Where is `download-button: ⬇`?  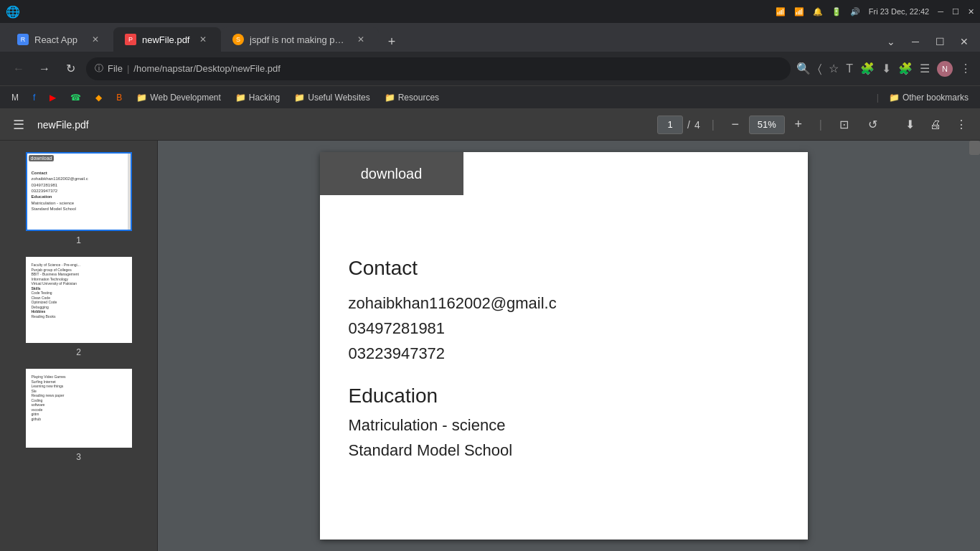 download-button: ⬇ is located at coordinates (910, 125).